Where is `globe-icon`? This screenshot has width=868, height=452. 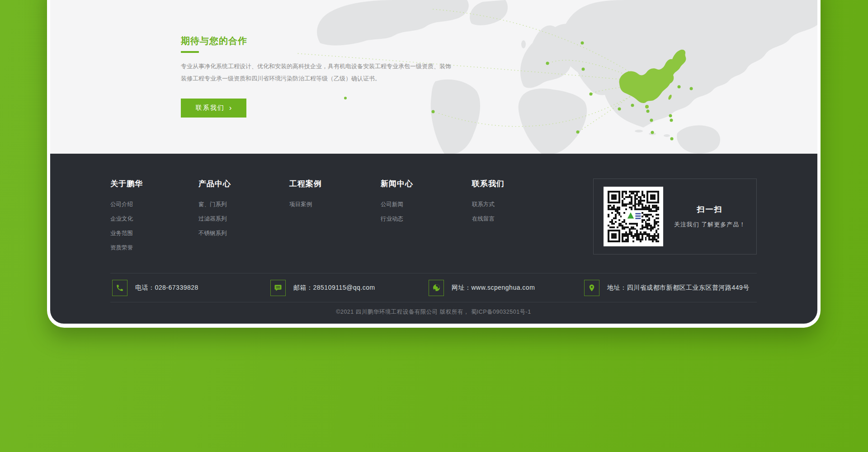 globe-icon is located at coordinates (436, 288).